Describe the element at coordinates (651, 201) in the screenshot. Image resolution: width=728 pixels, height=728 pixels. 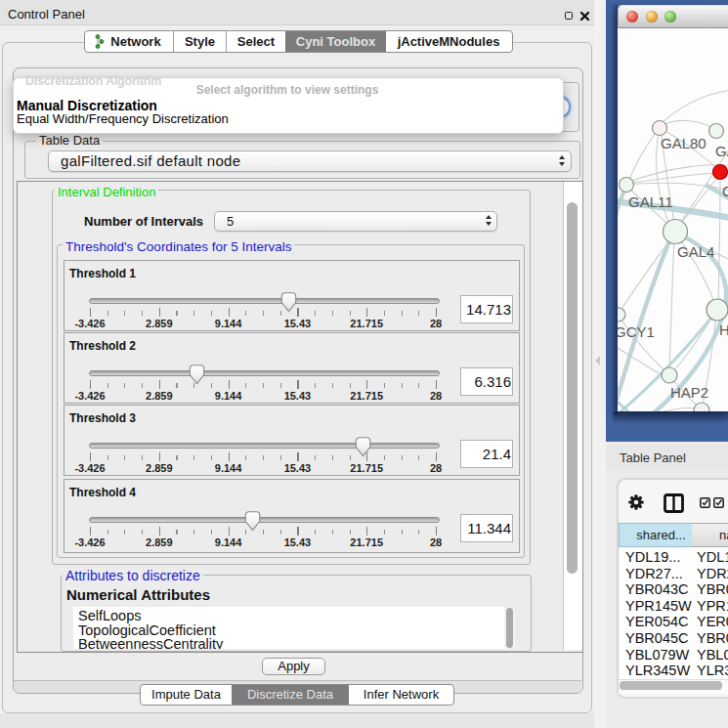
I see `svg-text: GAL11` at that location.